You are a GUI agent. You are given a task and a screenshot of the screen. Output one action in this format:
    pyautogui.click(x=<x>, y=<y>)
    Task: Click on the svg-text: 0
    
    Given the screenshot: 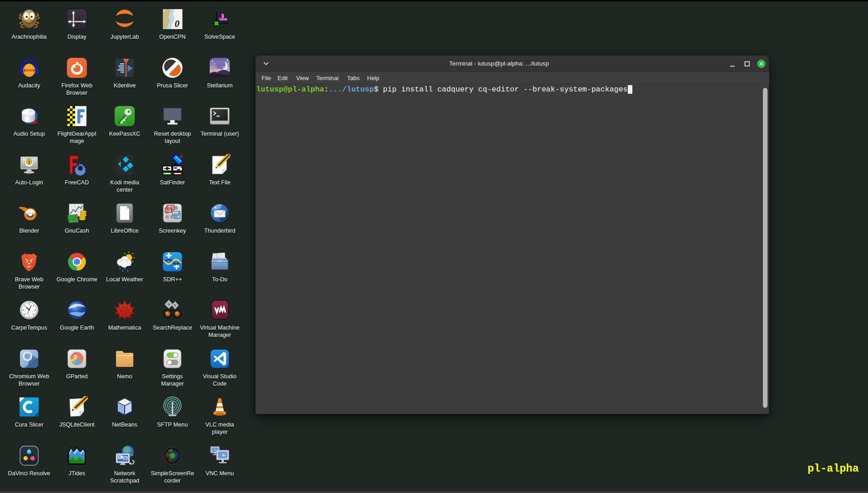 What is the action you would take?
    pyautogui.click(x=177, y=24)
    